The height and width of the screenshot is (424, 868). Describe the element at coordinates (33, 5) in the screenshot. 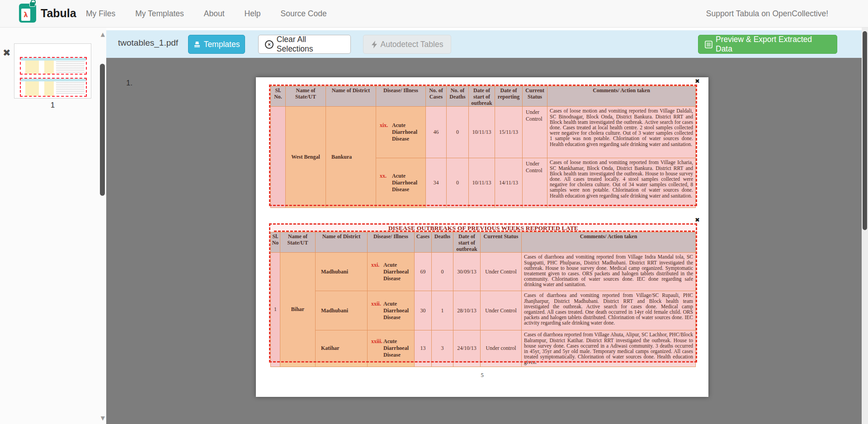

I see `lock-icon` at that location.